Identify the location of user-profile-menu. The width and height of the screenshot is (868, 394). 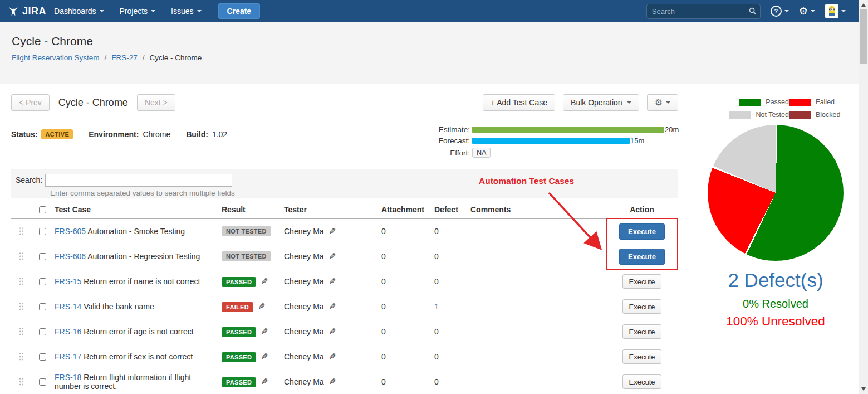
(835, 11).